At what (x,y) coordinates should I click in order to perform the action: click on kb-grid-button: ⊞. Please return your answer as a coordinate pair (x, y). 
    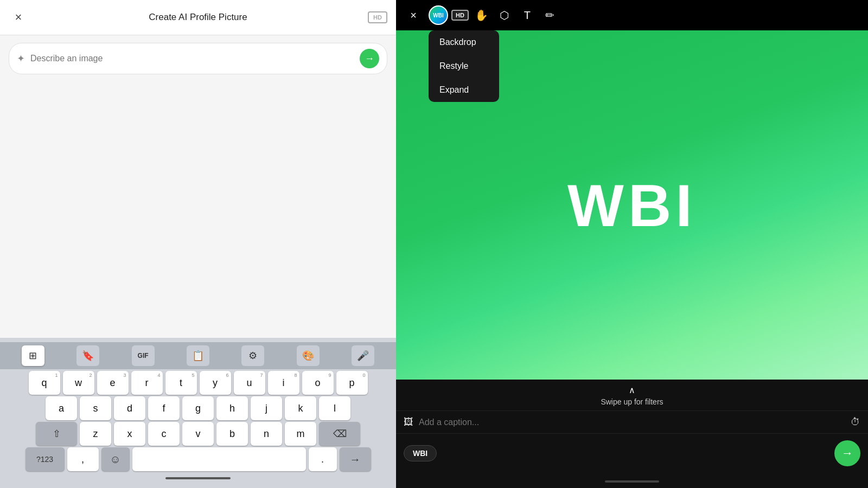
    Looking at the image, I should click on (33, 356).